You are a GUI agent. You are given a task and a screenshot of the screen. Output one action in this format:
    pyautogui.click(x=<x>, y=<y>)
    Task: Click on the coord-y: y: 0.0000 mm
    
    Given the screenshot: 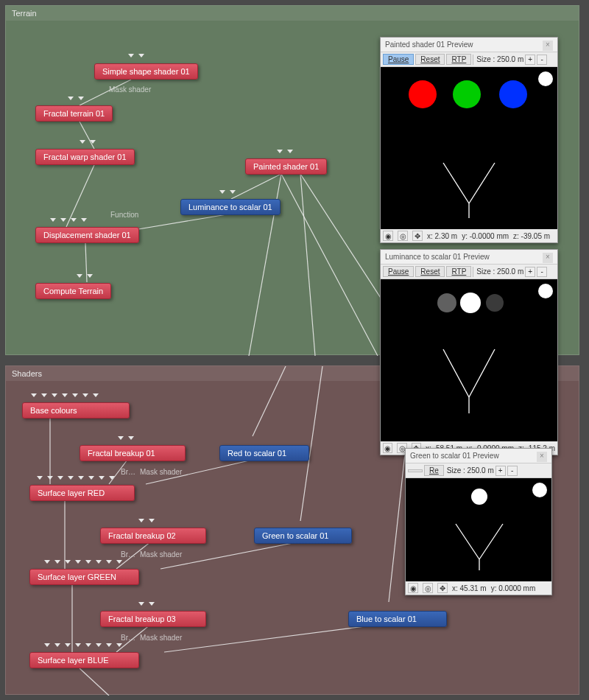 What is the action you would take?
    pyautogui.click(x=514, y=588)
    